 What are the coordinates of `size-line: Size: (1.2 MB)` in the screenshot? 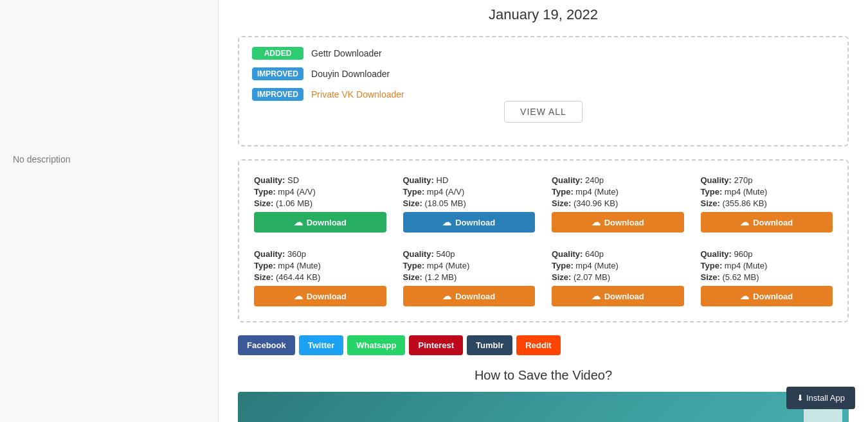 It's located at (469, 277).